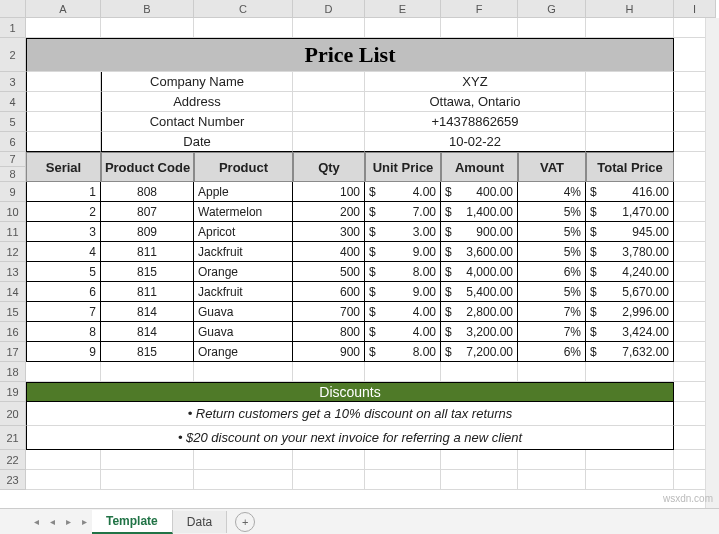 This screenshot has width=719, height=534. Describe the element at coordinates (630, 212) in the screenshot. I see `cell-total: $1,470.00` at that location.